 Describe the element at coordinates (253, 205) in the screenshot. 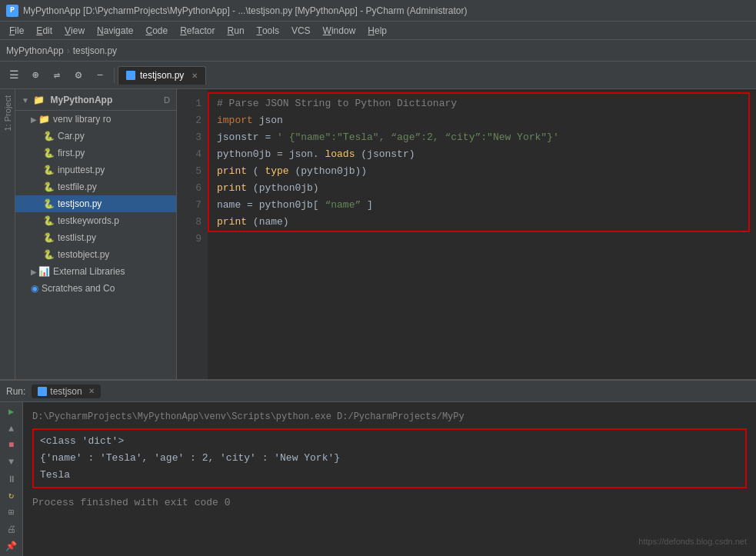

I see `eq3: =` at that location.